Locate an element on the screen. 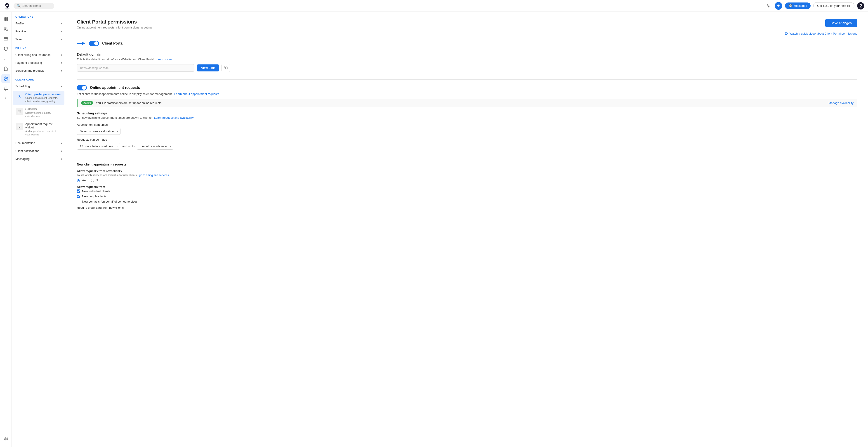 This screenshot has height=447, width=868. active-badge: Active is located at coordinates (87, 103).